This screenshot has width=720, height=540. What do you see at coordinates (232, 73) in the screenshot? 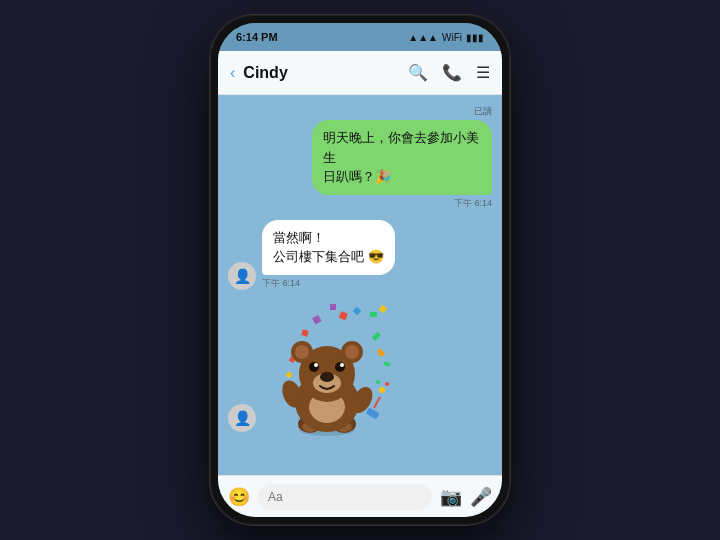
I see `back-button: ‹` at bounding box center [232, 73].